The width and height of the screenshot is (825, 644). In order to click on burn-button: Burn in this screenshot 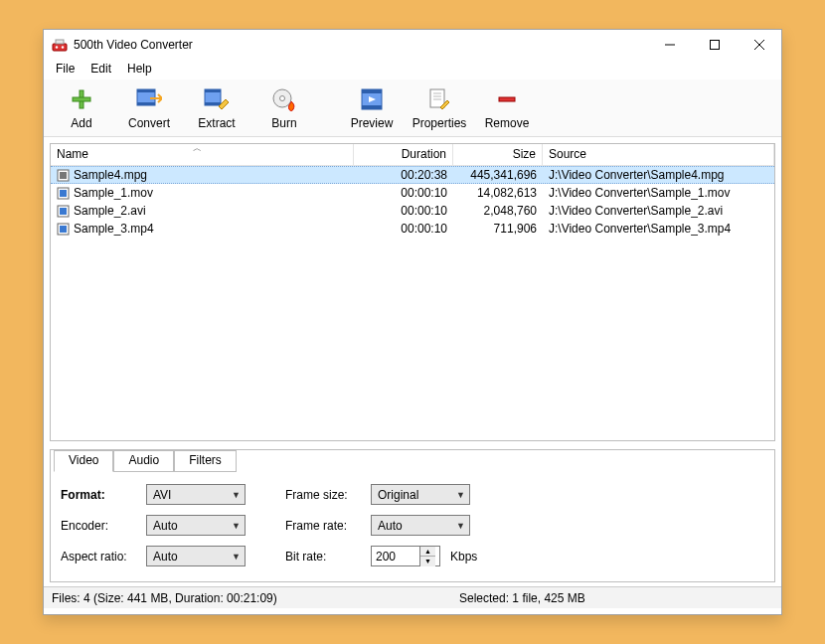, I will do `click(284, 108)`.